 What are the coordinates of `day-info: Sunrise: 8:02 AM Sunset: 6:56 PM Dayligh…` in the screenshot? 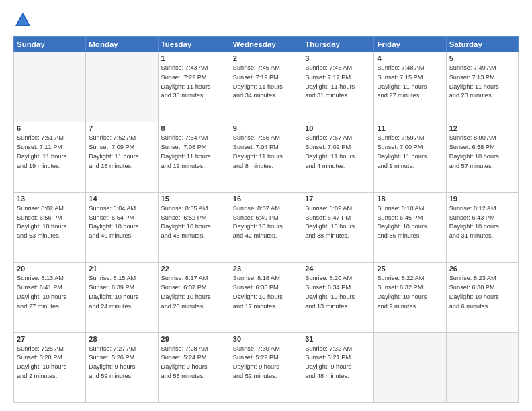 It's located at (50, 223).